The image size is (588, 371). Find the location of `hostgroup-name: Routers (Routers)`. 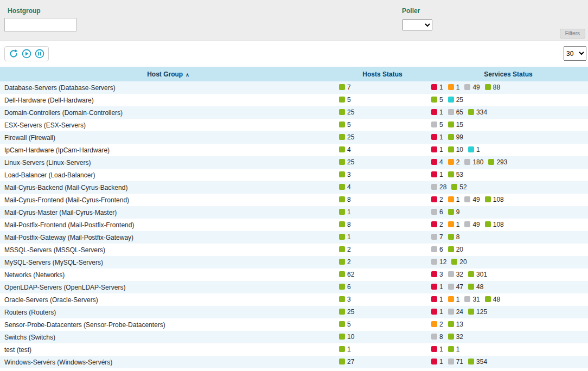

hostgroup-name: Routers (Routers) is located at coordinates (168, 312).